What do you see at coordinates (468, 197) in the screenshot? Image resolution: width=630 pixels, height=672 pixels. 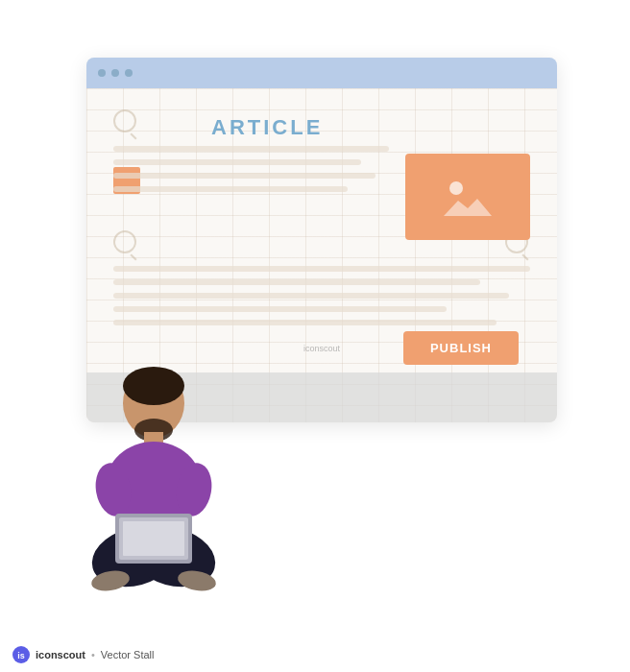 I see `image-placeholder-inner` at bounding box center [468, 197].